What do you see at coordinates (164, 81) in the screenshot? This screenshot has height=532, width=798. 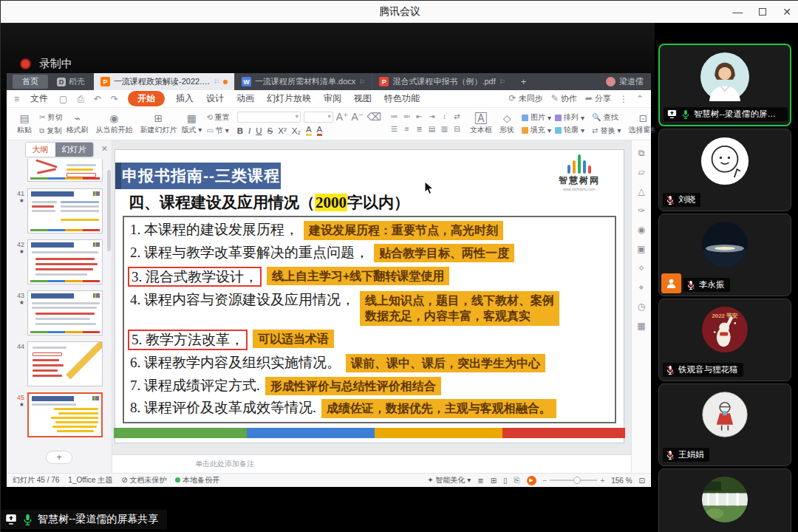 I see `doc-tab-pptx: P 一流课程政策解读-2022.pptx ⚐` at bounding box center [164, 81].